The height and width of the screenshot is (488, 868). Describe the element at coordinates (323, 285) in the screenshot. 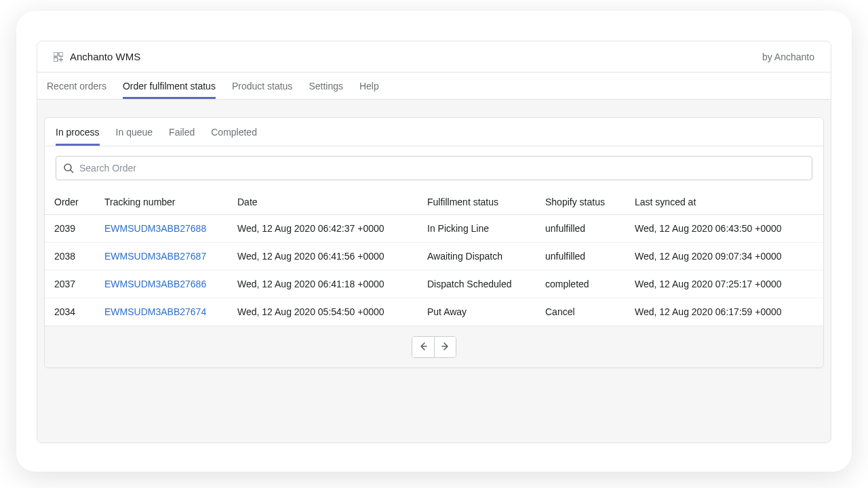

I see `cell-date: Wed, 12 Aug 2020 06:41:18 +0000` at that location.